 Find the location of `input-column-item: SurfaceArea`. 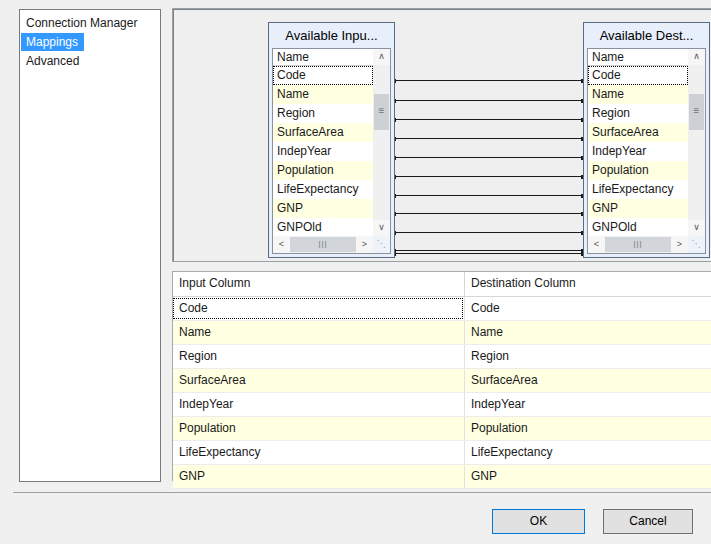

input-column-item: SurfaceArea is located at coordinates (323, 132).